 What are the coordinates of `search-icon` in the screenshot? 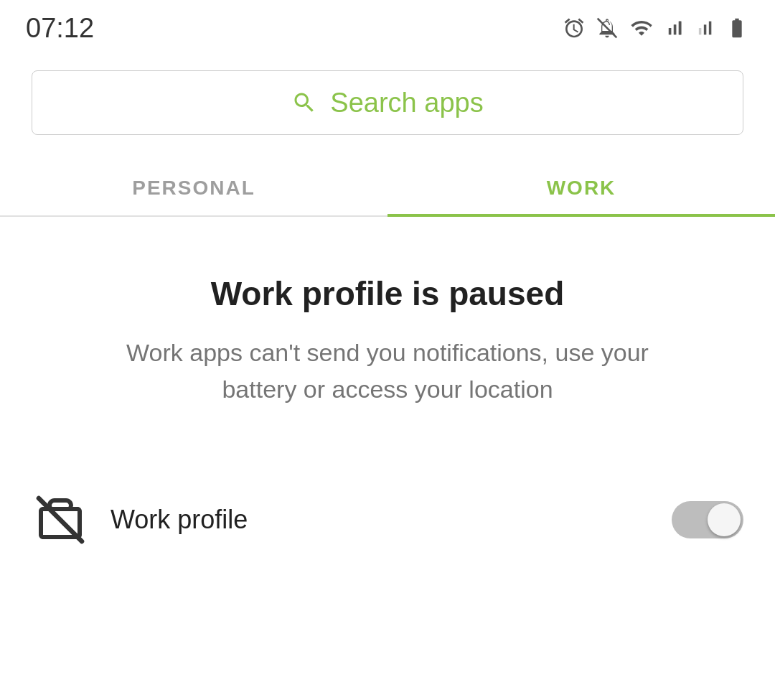 It's located at (304, 103).